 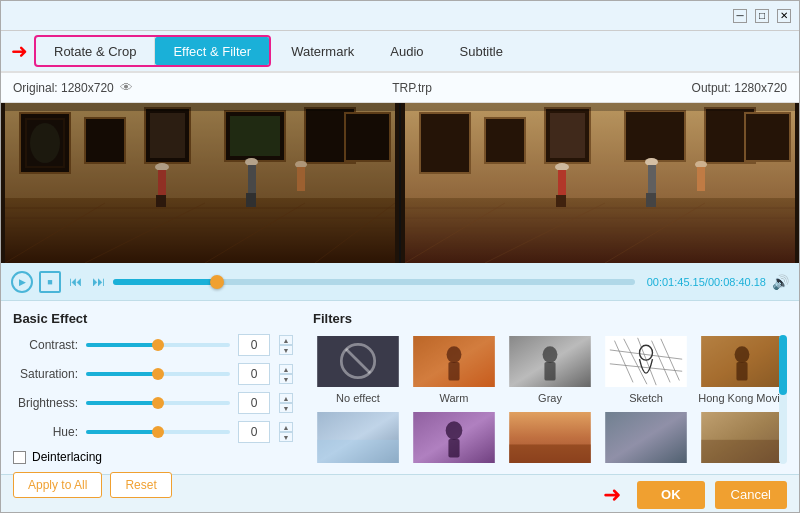 What do you see at coordinates (212, 51) in the screenshot?
I see `tab-effect-filter: Effect & Filter` at bounding box center [212, 51].